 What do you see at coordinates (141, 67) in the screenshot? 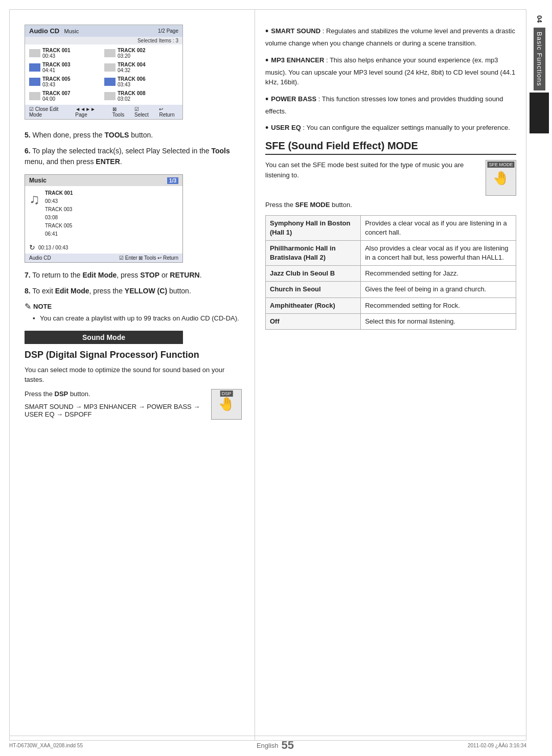
I see `track-item: TRACK 00404:32` at bounding box center [141, 67].